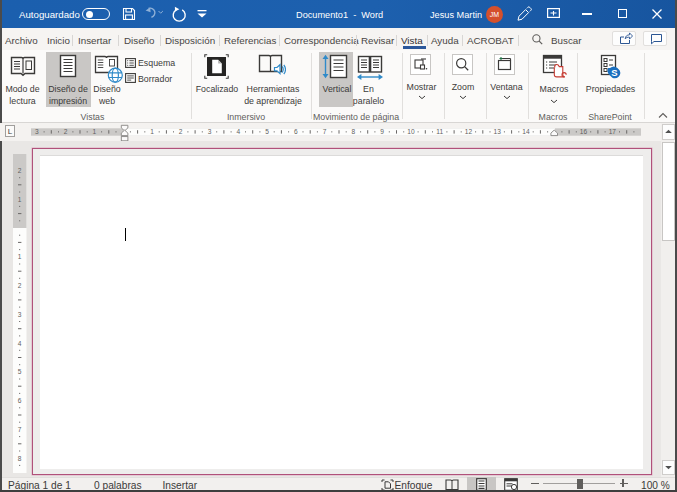  What do you see at coordinates (411, 132) in the screenshot?
I see `svg-text: 10` at bounding box center [411, 132].